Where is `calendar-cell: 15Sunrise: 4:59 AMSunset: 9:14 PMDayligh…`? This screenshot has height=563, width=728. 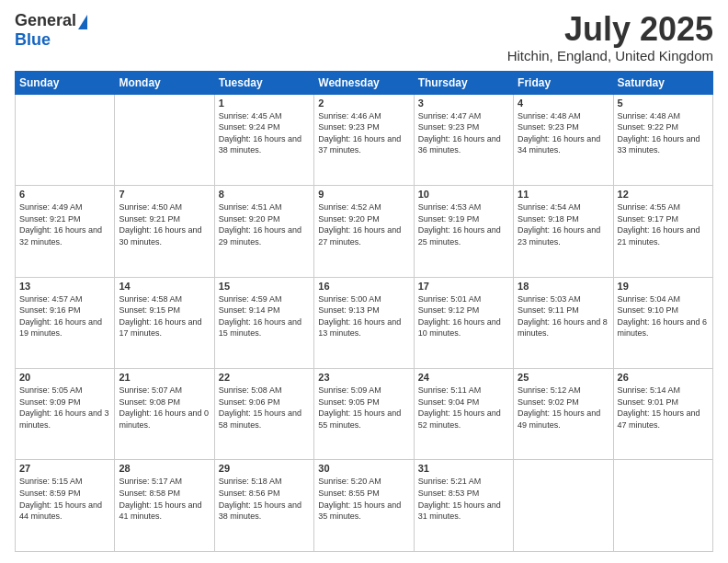
calendar-cell: 15Sunrise: 4:59 AMSunset: 9:14 PMDayligh… is located at coordinates (264, 322).